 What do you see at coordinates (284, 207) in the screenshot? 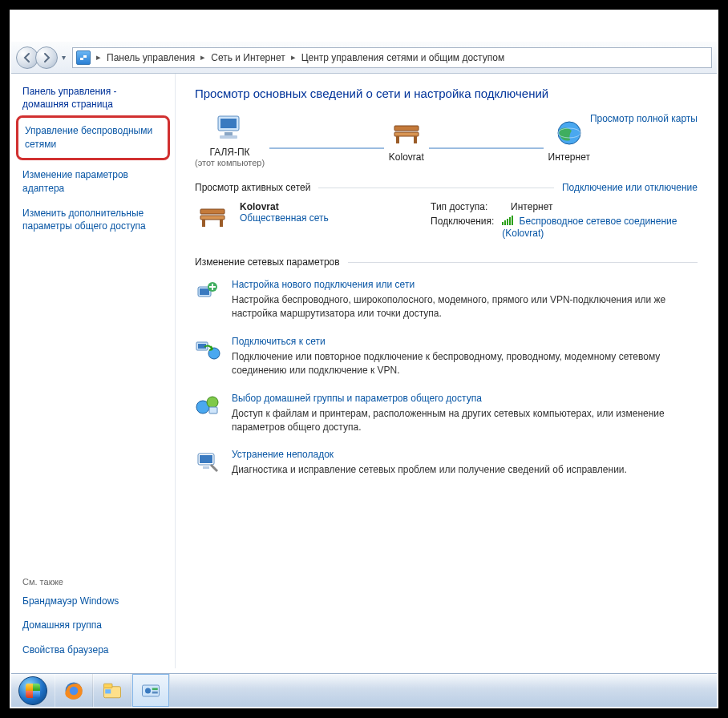
I see `active-network-name: Kolovrat` at bounding box center [284, 207].